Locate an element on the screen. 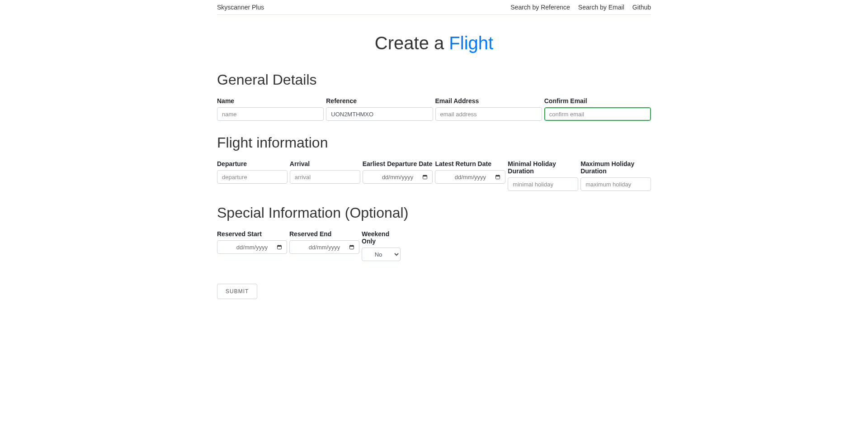 The width and height of the screenshot is (868, 443). reserved-start-label: Reserved Start is located at coordinates (252, 234).